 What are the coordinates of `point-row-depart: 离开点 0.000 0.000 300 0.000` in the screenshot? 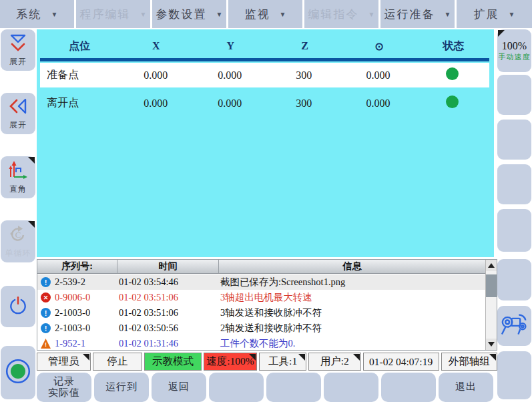 It's located at (264, 103).